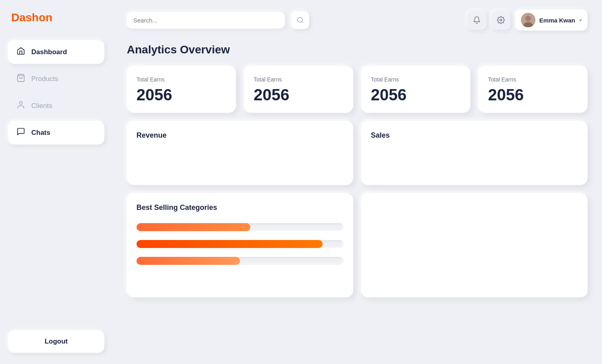 The image size is (602, 364). Describe the element at coordinates (416, 89) in the screenshot. I see `stat-card-2: Total Earns 2056` at that location.